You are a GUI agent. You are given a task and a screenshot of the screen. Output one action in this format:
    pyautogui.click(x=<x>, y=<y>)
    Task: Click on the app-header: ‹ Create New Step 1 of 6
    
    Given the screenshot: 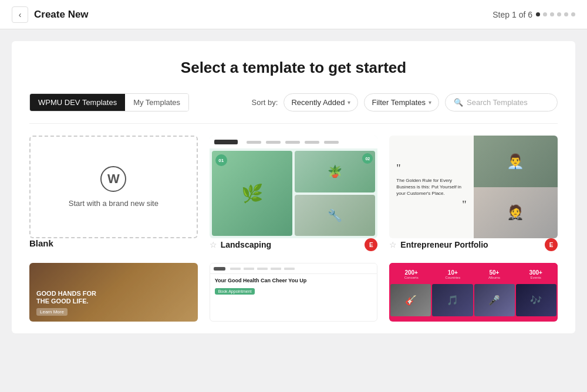 What is the action you would take?
    pyautogui.click(x=294, y=15)
    